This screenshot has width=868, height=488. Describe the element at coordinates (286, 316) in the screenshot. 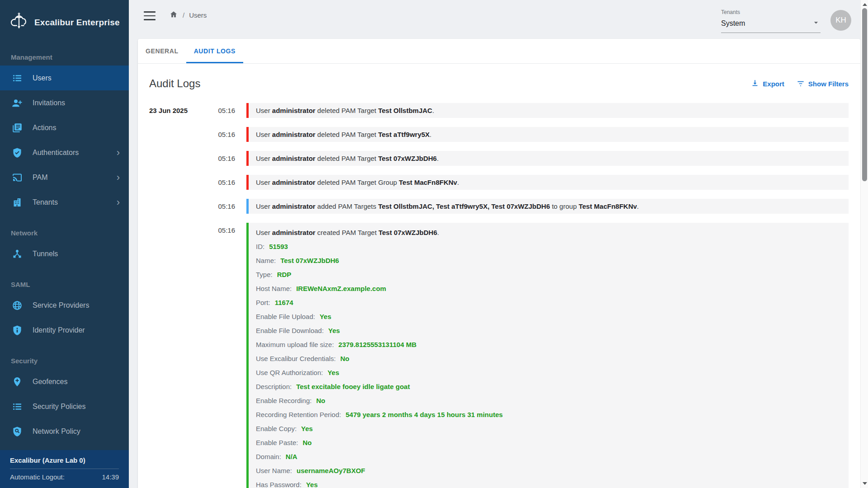

I see `detail-field-label: Enable File Upload:` at that location.